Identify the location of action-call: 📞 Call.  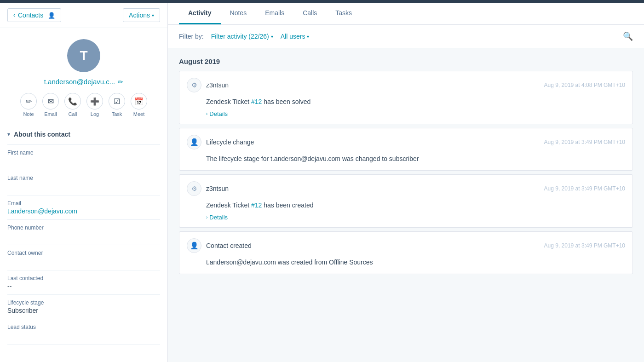
(73, 105).